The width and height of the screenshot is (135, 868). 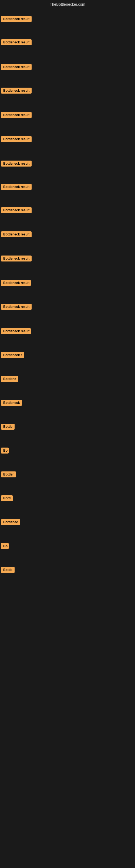 What do you see at coordinates (16, 67) in the screenshot?
I see `bottleneck-badge-3: Bottleneck result` at bounding box center [16, 67].